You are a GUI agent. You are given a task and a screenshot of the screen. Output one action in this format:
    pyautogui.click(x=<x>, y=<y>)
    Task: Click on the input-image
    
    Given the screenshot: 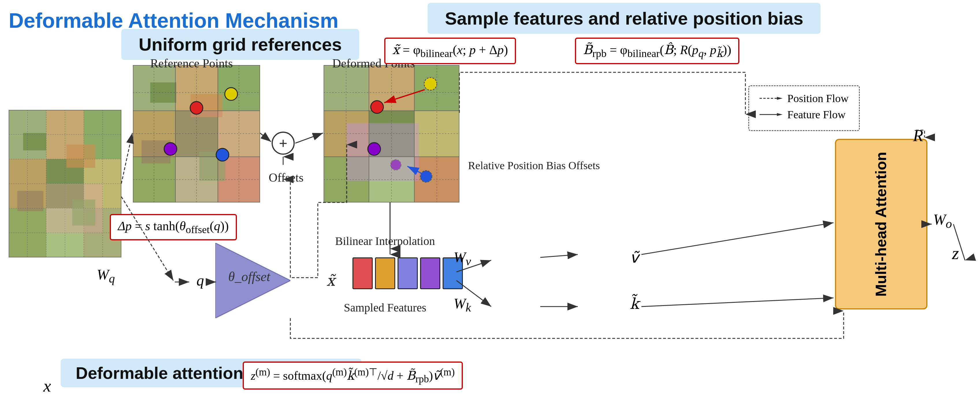 What is the action you would take?
    pyautogui.click(x=65, y=183)
    